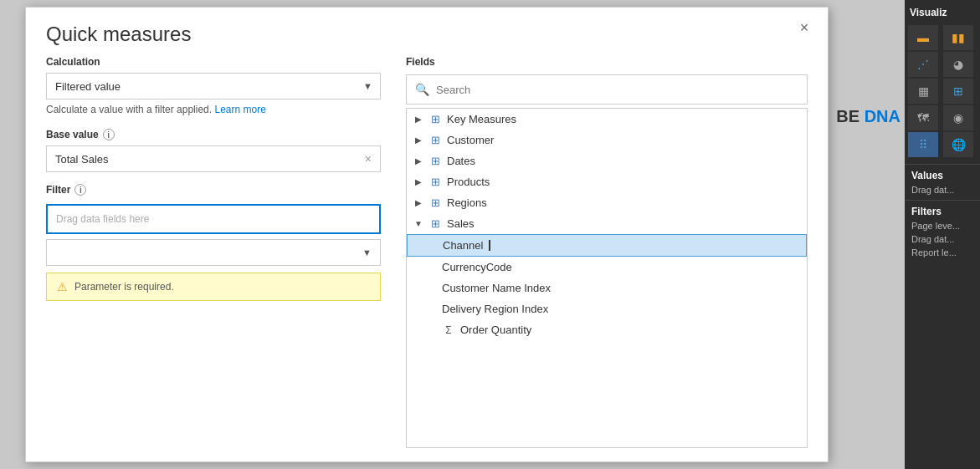  What do you see at coordinates (213, 110) in the screenshot?
I see `calc-note: Calculate a value with a filter applied.…` at bounding box center [213, 110].